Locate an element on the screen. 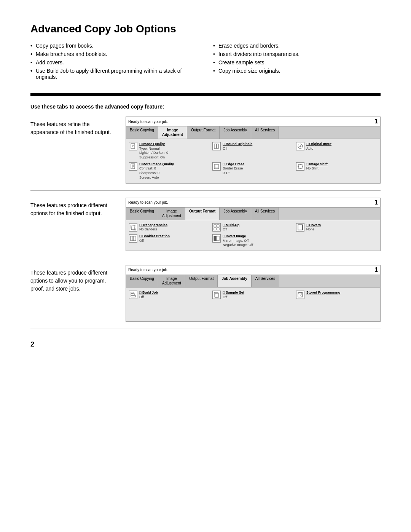 This screenshot has height=532, width=411. panel-status-1: Ready to scan your job. is located at coordinates (148, 122).